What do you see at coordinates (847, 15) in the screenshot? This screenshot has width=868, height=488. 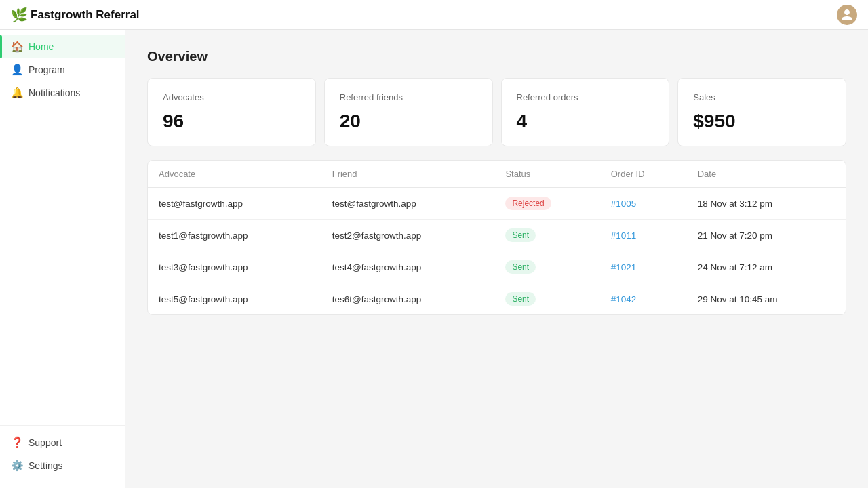 I see `user-avatar` at bounding box center [847, 15].